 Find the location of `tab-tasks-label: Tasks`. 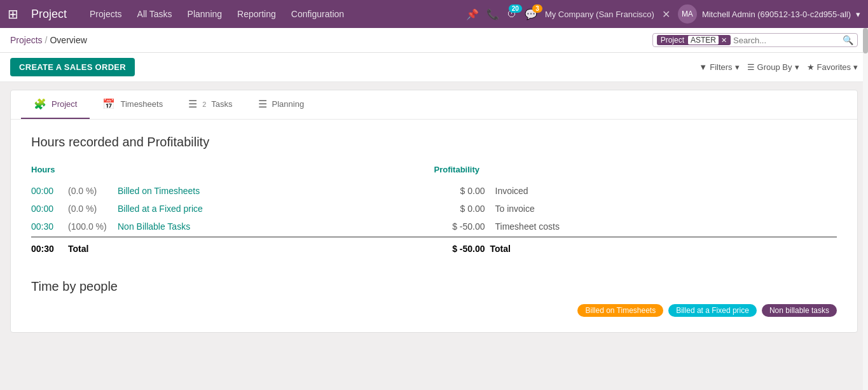

tab-tasks-label: Tasks is located at coordinates (221, 104).